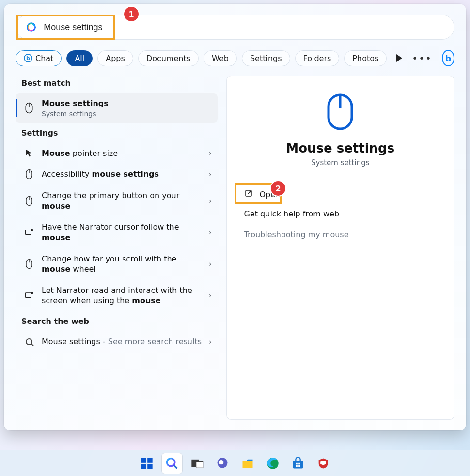 The width and height of the screenshot is (470, 476). Describe the element at coordinates (122, 232) in the screenshot. I see `settings-item-label: Have the Narrator cursor follow the mous…` at that location.